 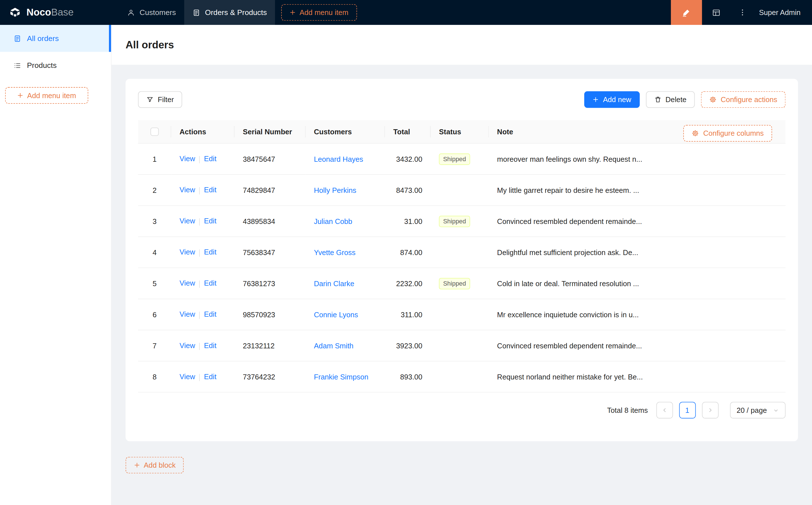 I want to click on chevron-left-icon, so click(x=664, y=410).